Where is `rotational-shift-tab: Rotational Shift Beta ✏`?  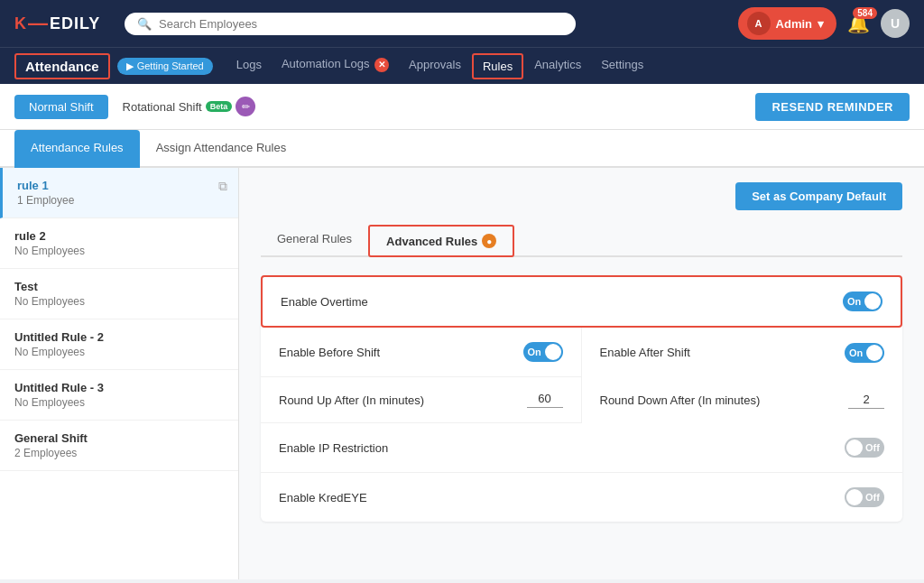 rotational-shift-tab: Rotational Shift Beta ✏ is located at coordinates (189, 106).